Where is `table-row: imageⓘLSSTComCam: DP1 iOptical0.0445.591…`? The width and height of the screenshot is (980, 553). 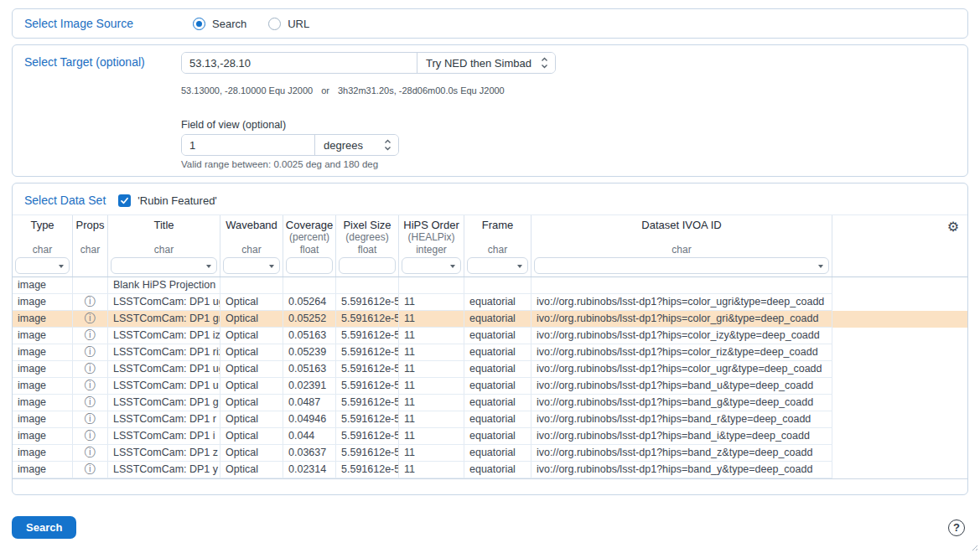 table-row: imageⓘLSSTComCam: DP1 iOptical0.0445.591… is located at coordinates (490, 437).